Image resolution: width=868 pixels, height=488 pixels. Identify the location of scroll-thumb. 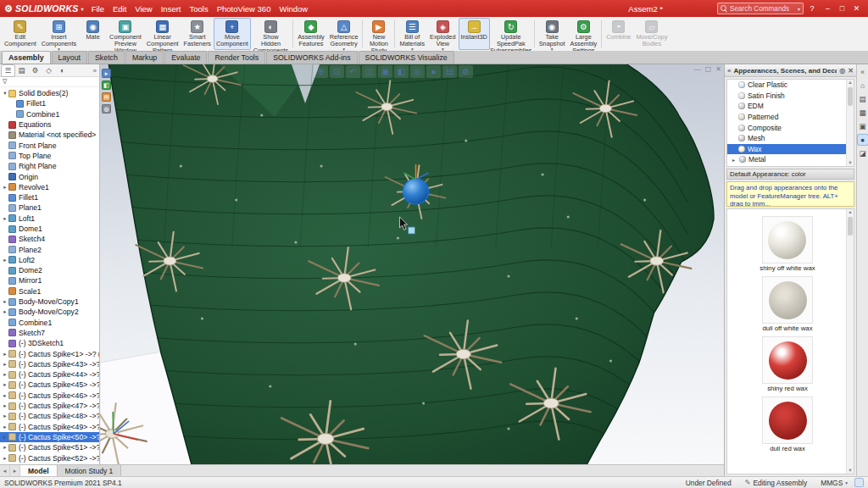
(850, 226).